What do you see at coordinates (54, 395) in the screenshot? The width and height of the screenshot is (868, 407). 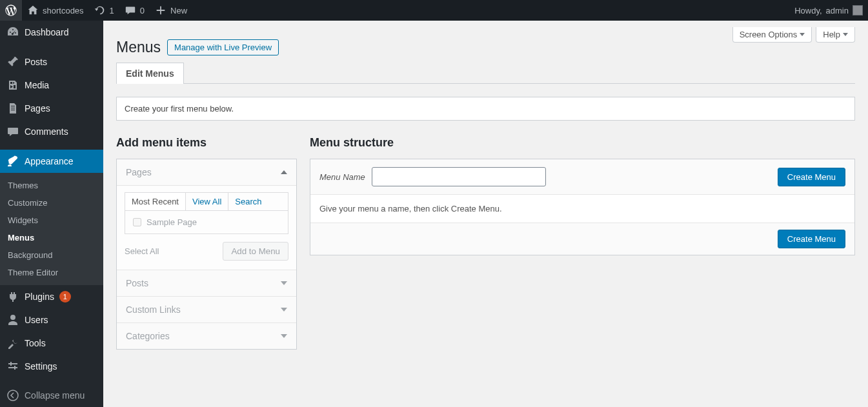 I see `collapse-menu-label: Collapse menu` at bounding box center [54, 395].